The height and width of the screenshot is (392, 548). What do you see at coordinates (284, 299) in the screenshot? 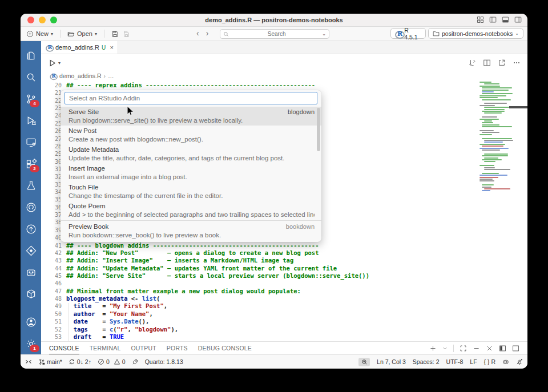
I see `code-line: 48blogpost_metadata <- list(` at bounding box center [284, 299].